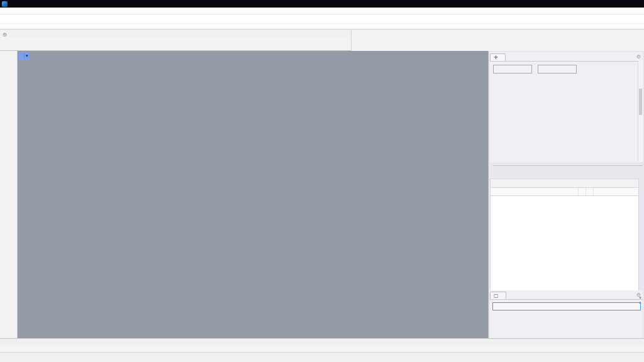  What do you see at coordinates (557, 69) in the screenshot?
I see `reset-button` at bounding box center [557, 69].